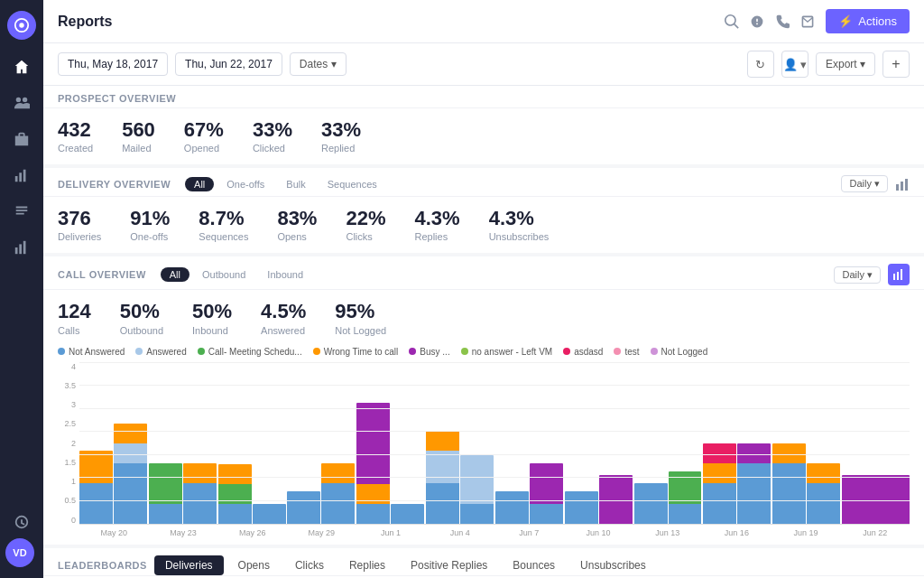 The image size is (924, 578). What do you see at coordinates (484, 98) in the screenshot?
I see `prospect-overview-header: PROSPECT OVERVIEW` at bounding box center [484, 98].